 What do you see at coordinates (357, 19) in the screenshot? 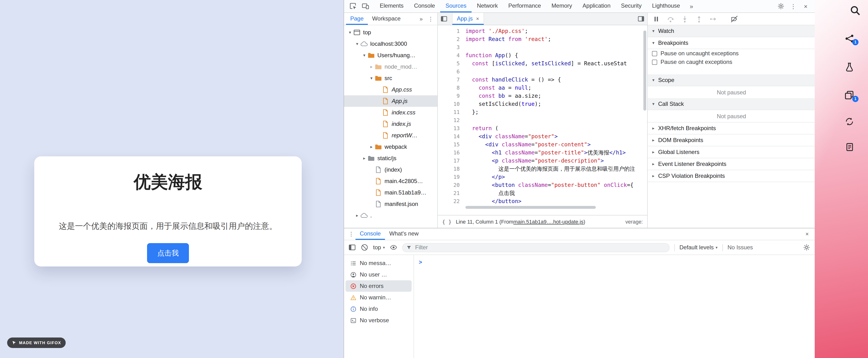
I see `navigator-tab-page: Page` at bounding box center [357, 19].